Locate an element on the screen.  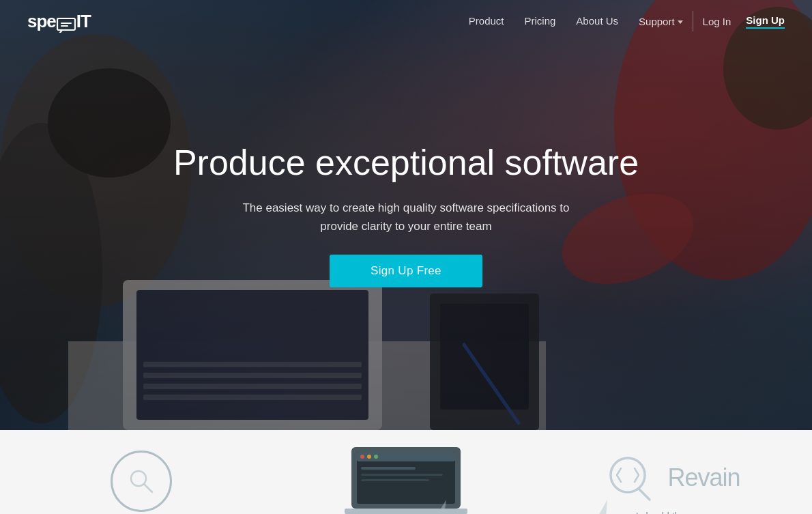
nav-signup-link: Sign Up is located at coordinates (766, 22).